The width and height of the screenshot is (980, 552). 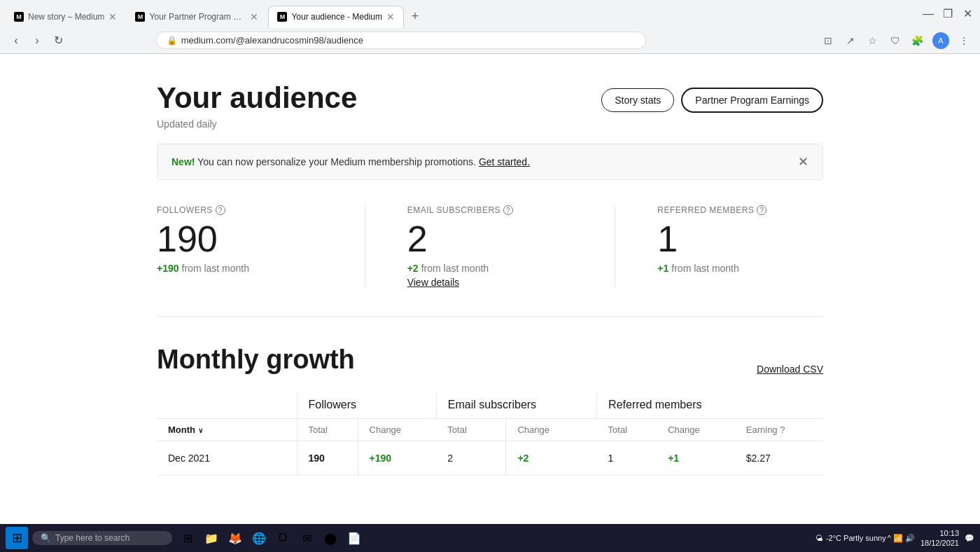 What do you see at coordinates (490, 268) in the screenshot?
I see `email-change: +2 from last month` at bounding box center [490, 268].